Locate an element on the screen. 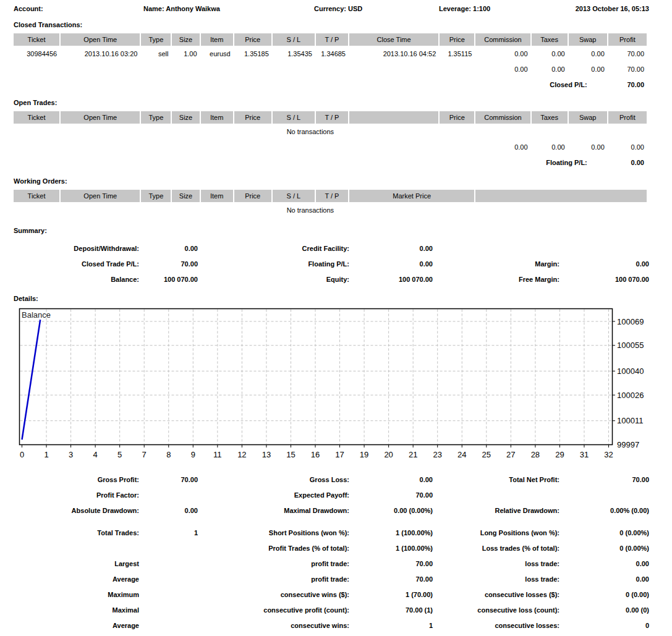  stat-label: Absolute Drawdown: is located at coordinates (77, 511).